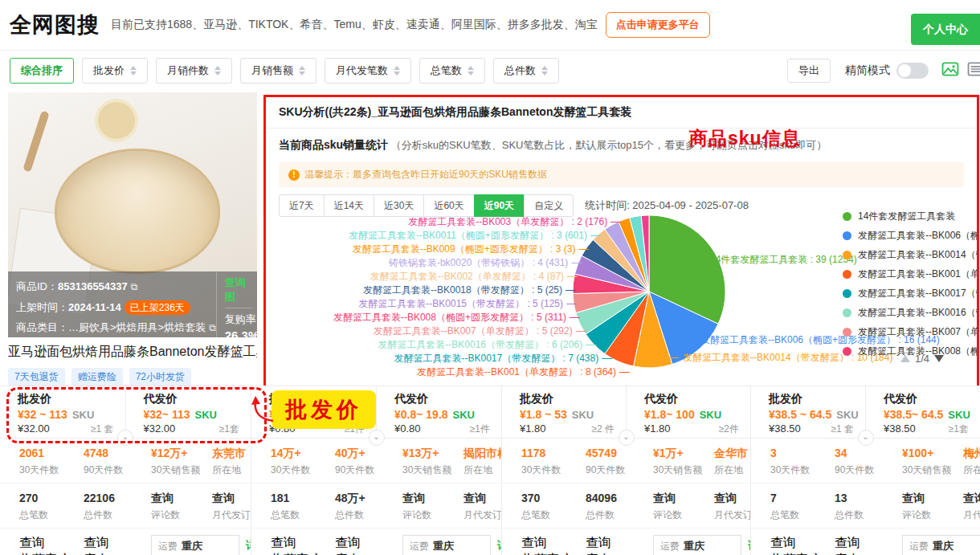  I want to click on stat-cell: 查询评论数, so click(684, 506).